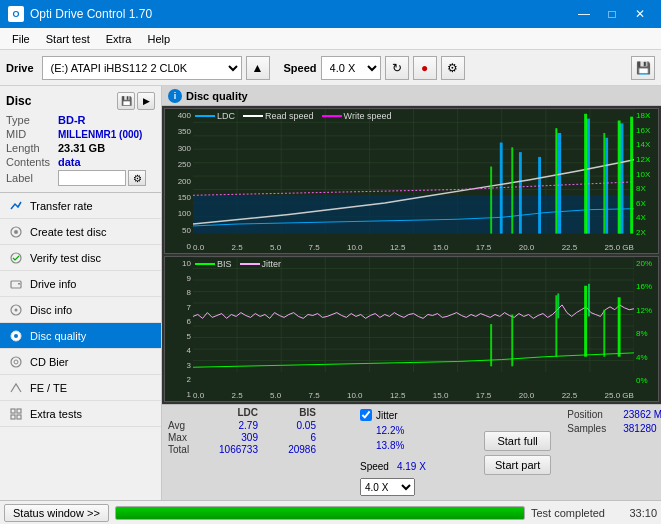 This screenshot has width=661, height=524. Describe the element at coordinates (80, 388) in the screenshot. I see `sidebar-item-fe-te: FE / TE` at that location.